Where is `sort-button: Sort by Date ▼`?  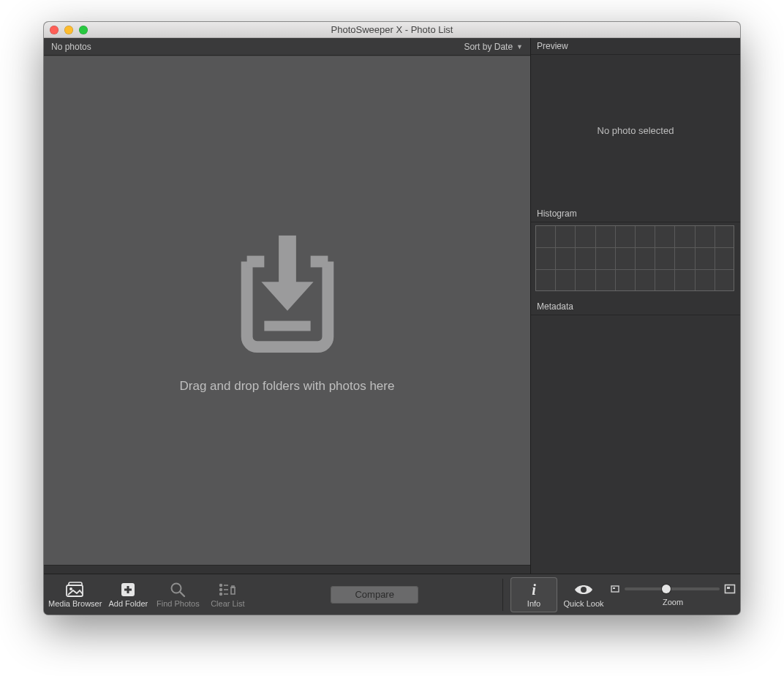 sort-button: Sort by Date ▼ is located at coordinates (493, 47).